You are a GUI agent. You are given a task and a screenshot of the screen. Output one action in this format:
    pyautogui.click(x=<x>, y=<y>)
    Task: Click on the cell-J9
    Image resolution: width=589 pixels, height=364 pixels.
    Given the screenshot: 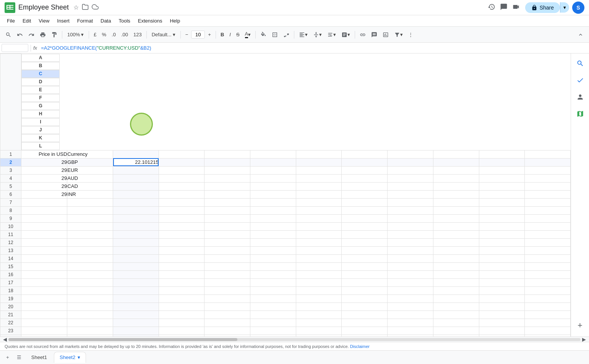 What is the action you would take?
    pyautogui.click(x=456, y=218)
    